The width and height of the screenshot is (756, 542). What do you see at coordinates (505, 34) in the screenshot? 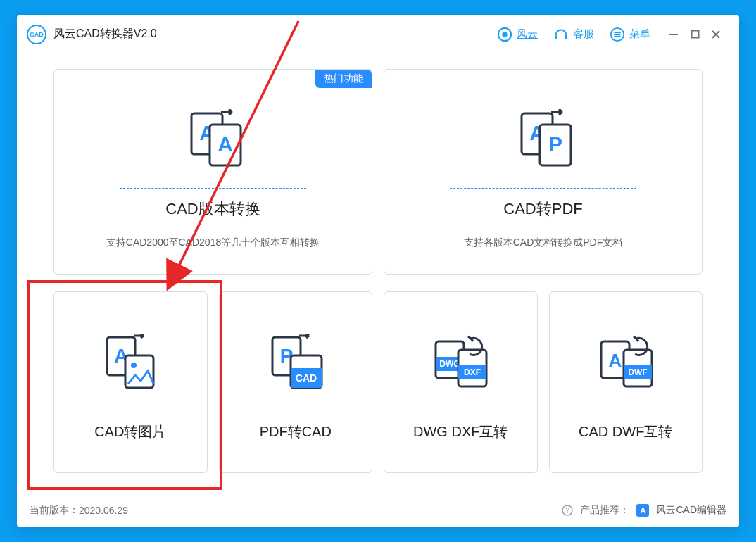
I see `target-icon` at bounding box center [505, 34].